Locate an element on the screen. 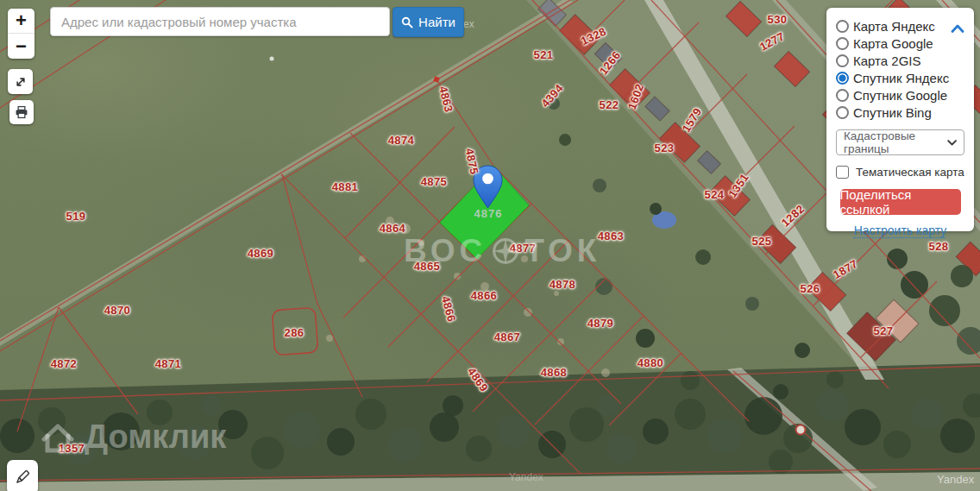  layer-option-спутник-bing: Спутник Bing is located at coordinates (901, 112).